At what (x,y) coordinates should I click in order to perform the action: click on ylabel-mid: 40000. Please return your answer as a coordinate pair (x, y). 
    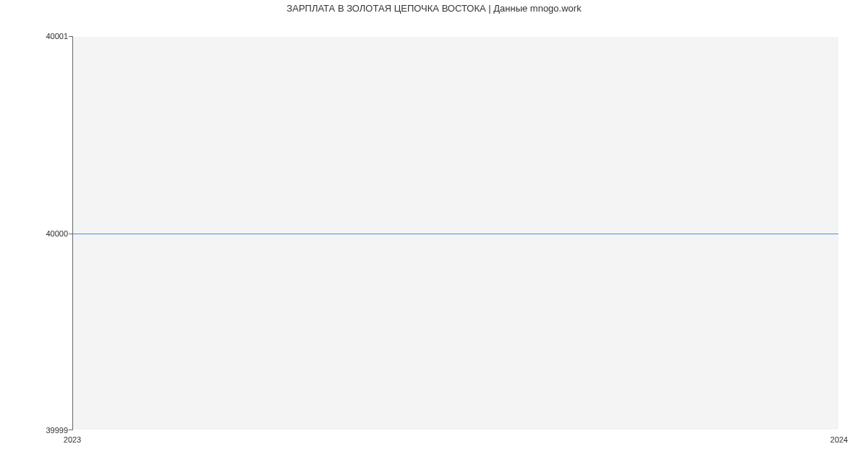
    Looking at the image, I should click on (56, 234).